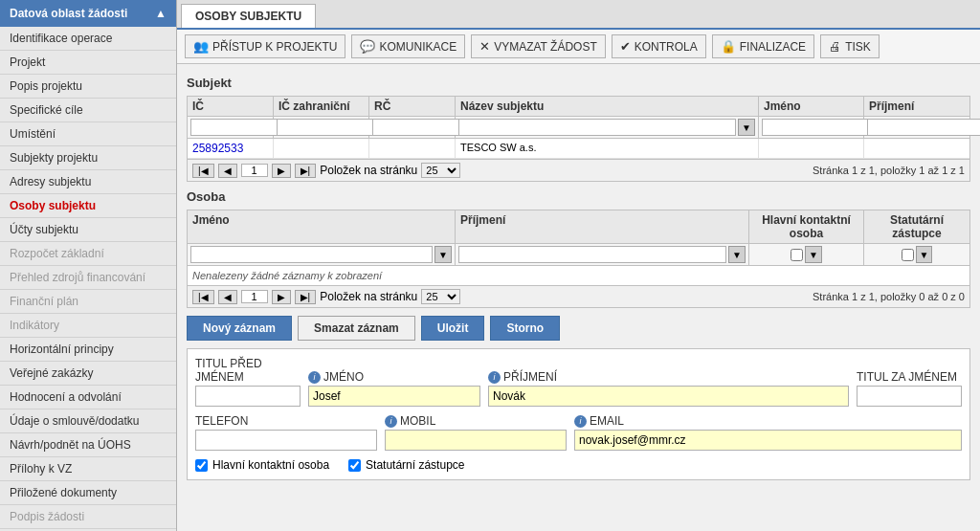  Describe the element at coordinates (239, 328) in the screenshot. I see `new-record-button: Nový záznam` at that location.